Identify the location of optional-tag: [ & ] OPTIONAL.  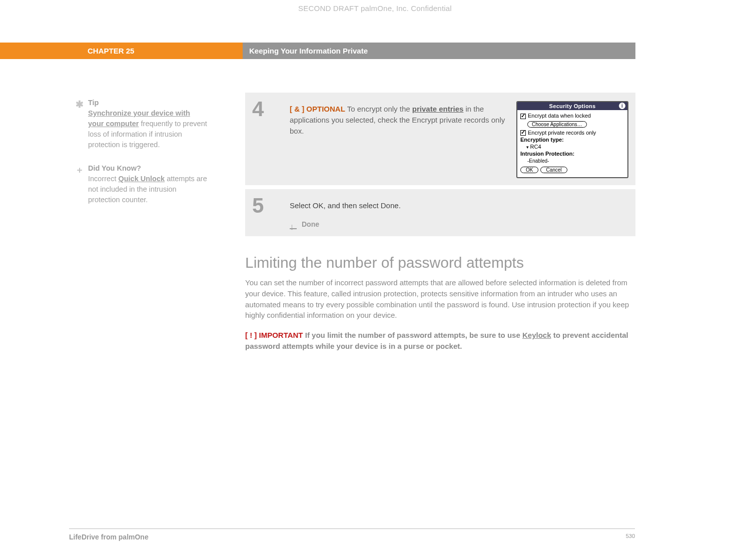
(317, 109).